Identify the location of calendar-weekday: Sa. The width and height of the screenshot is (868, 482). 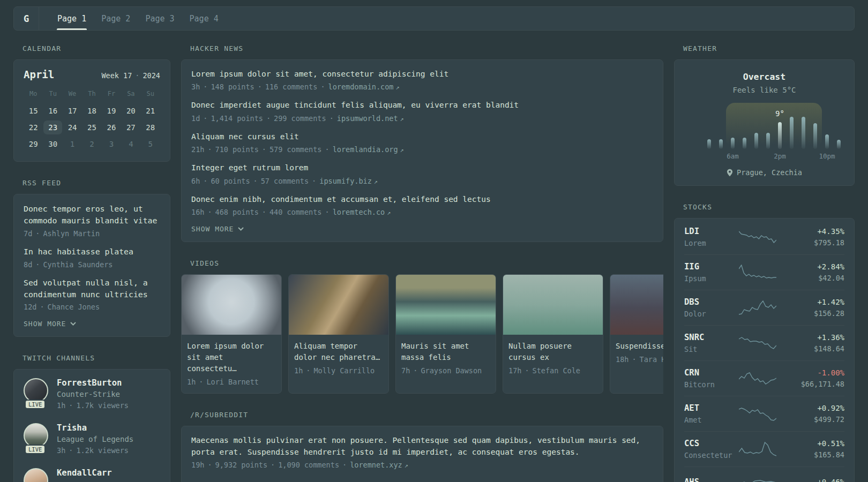
(131, 95).